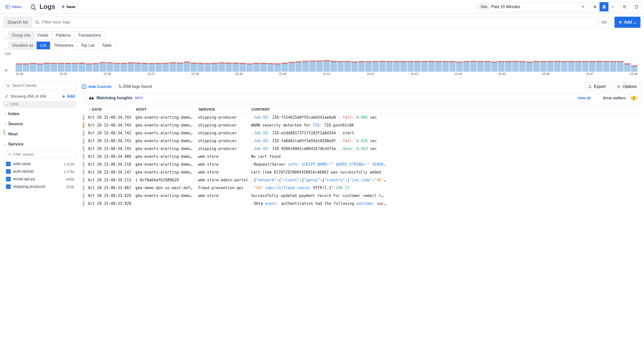 This screenshot has height=345, width=644. What do you see at coordinates (361, 98) in the screenshot?
I see `watchdog-insights-row: › Watchdog Insights BETA View all Error …` at bounding box center [361, 98].